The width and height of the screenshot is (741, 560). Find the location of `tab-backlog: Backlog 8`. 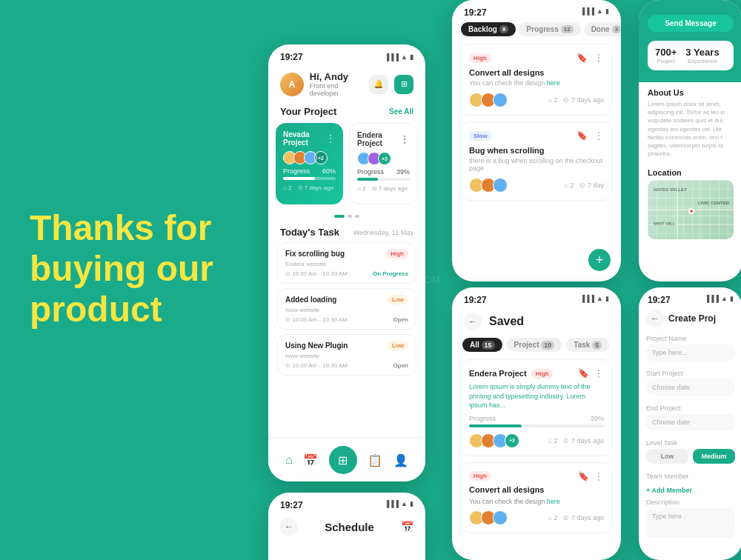

tab-backlog: Backlog 8 is located at coordinates (488, 30).